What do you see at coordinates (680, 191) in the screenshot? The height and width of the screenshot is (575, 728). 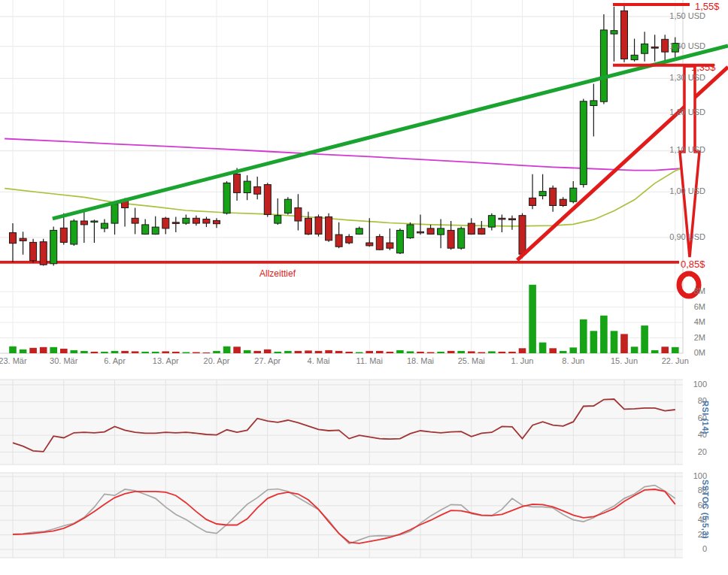 I see `price-axis-tick: 1,00 USD` at bounding box center [680, 191].